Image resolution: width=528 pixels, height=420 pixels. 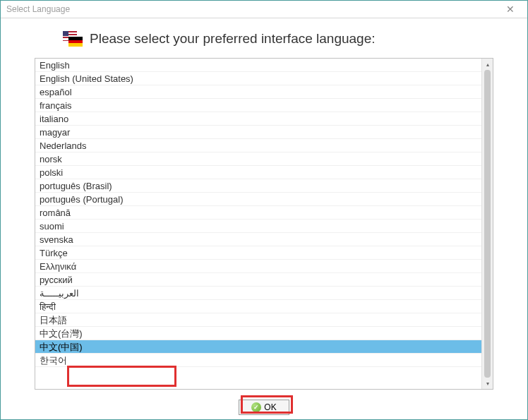 I want to click on list-item: português (Brasil), so click(x=258, y=186).